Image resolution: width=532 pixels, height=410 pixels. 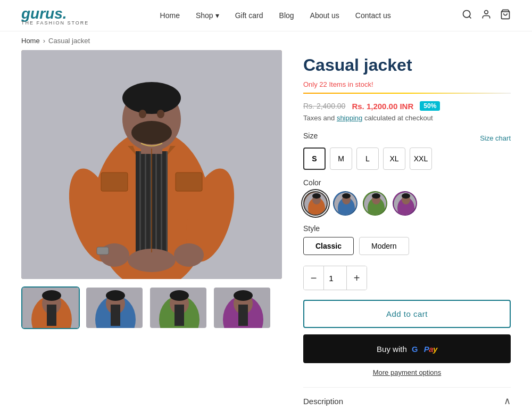 I want to click on color-swatch-green, so click(x=375, y=203).